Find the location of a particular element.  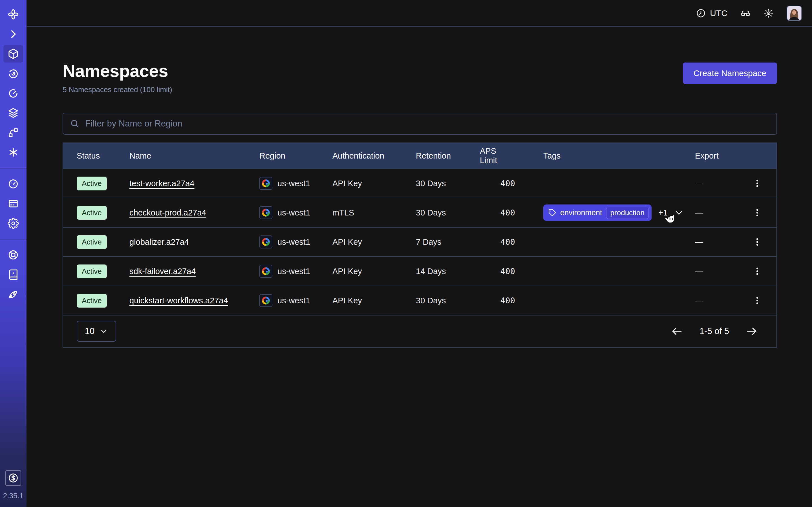

theme-toggle-button is located at coordinates (768, 13).